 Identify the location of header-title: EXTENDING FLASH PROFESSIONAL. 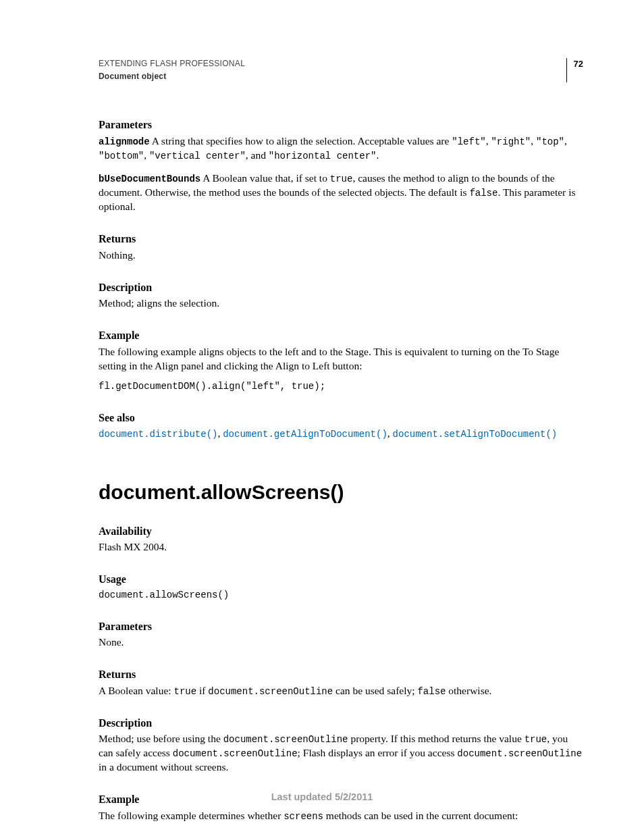
(171, 63).